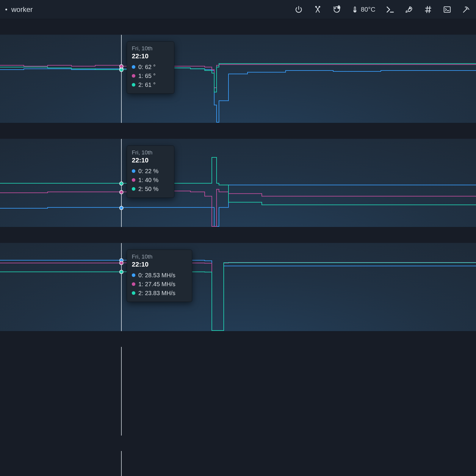  Describe the element at coordinates (466, 10) in the screenshot. I see `pickaxe-icon` at that location.